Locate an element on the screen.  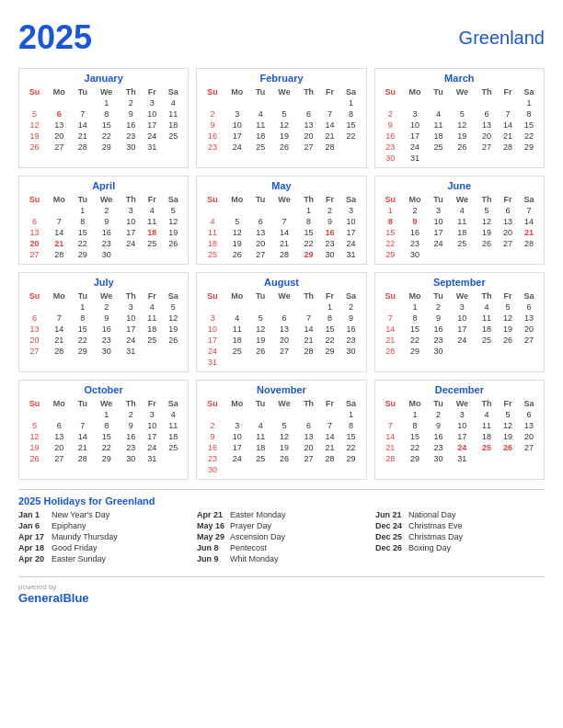
holiday-date: Jan 6 is located at coordinates (33, 526).